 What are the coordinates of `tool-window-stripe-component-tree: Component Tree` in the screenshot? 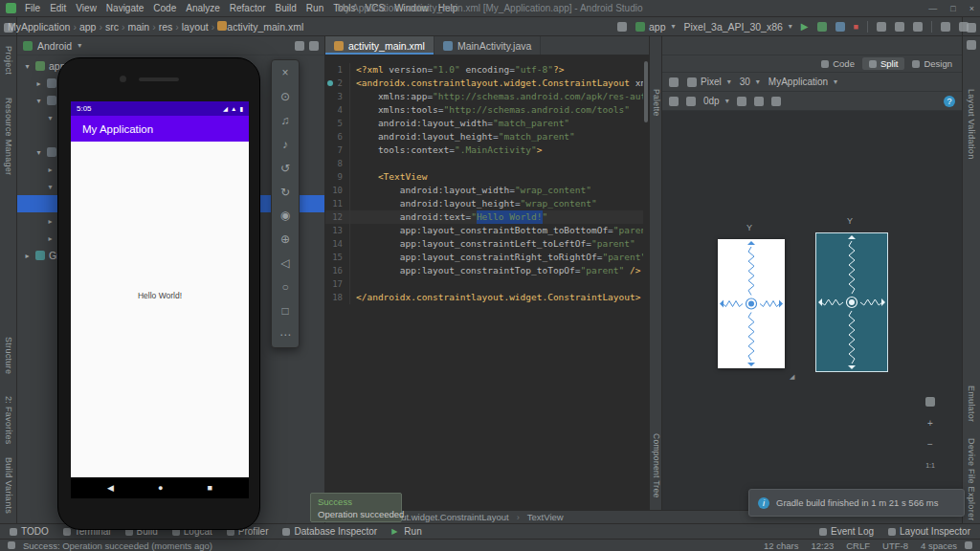 It's located at (657, 466).